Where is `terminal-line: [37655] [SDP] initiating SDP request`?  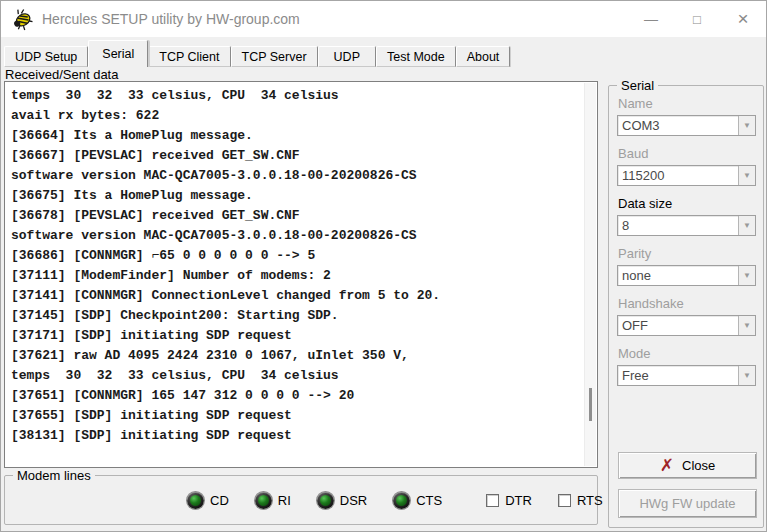 terminal-line: [37655] [SDP] initiating SDP request is located at coordinates (296, 416).